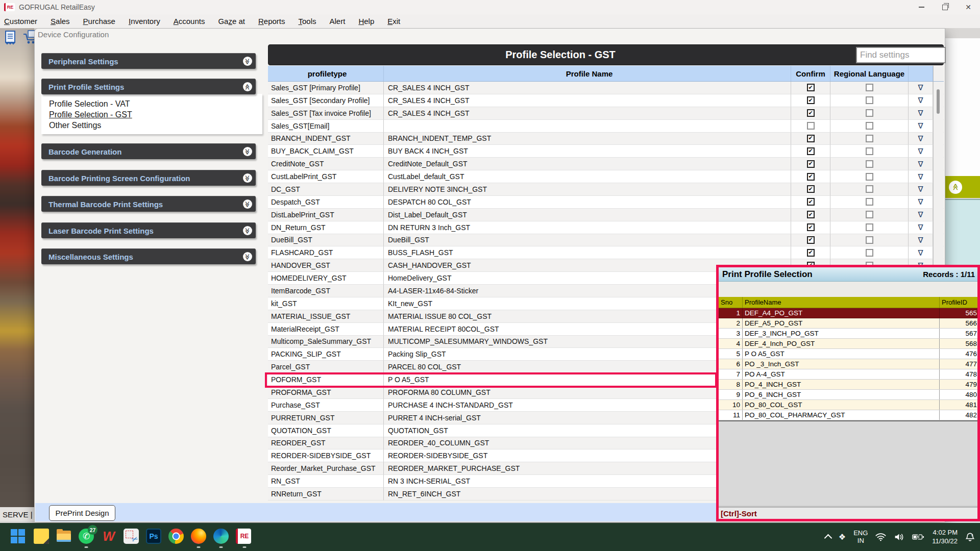  What do you see at coordinates (326, 202) in the screenshot?
I see `profiletype-cell: Despatch_GST` at bounding box center [326, 202].